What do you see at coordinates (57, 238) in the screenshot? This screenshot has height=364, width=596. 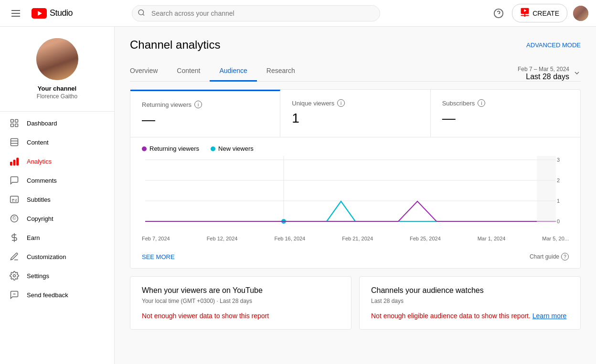 I see `sidebar-item-earn: Earn` at bounding box center [57, 238].